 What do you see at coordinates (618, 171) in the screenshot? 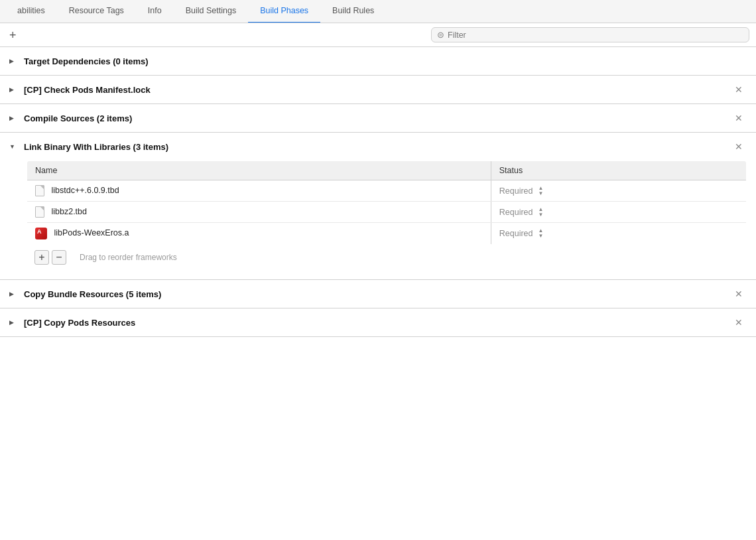
I see `col-header-status: Status` at bounding box center [618, 171].